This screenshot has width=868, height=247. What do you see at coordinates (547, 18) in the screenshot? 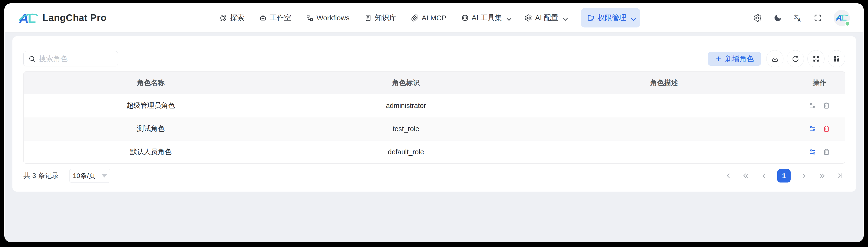
I see `nav-label: AI 配置` at bounding box center [547, 18].